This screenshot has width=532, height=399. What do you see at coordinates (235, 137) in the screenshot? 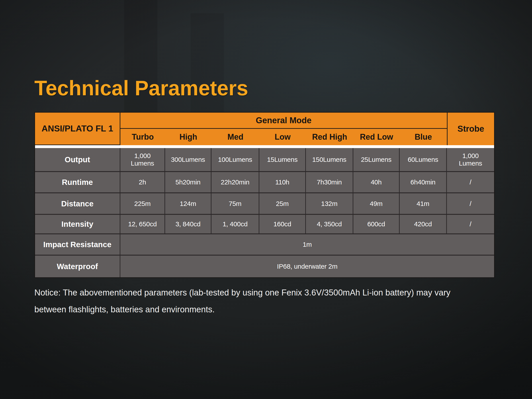
I see `col-header-med: Med` at bounding box center [235, 137].